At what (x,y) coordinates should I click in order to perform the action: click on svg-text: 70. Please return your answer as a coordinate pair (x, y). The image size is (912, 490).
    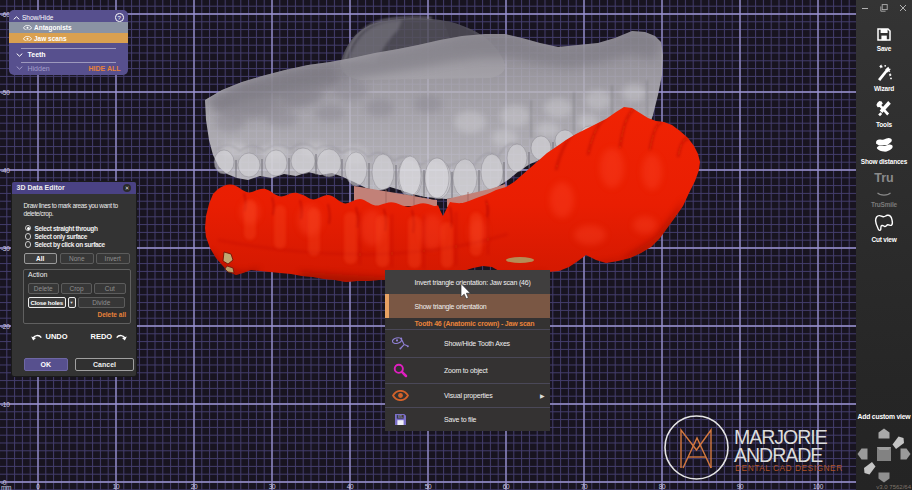
    Looking at the image, I should click on (584, 486).